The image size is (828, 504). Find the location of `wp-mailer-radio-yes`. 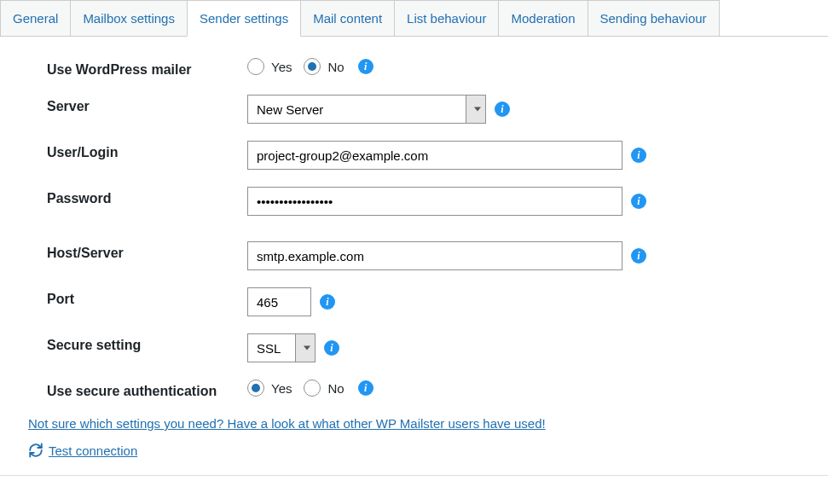

wp-mailer-radio-yes is located at coordinates (256, 67).